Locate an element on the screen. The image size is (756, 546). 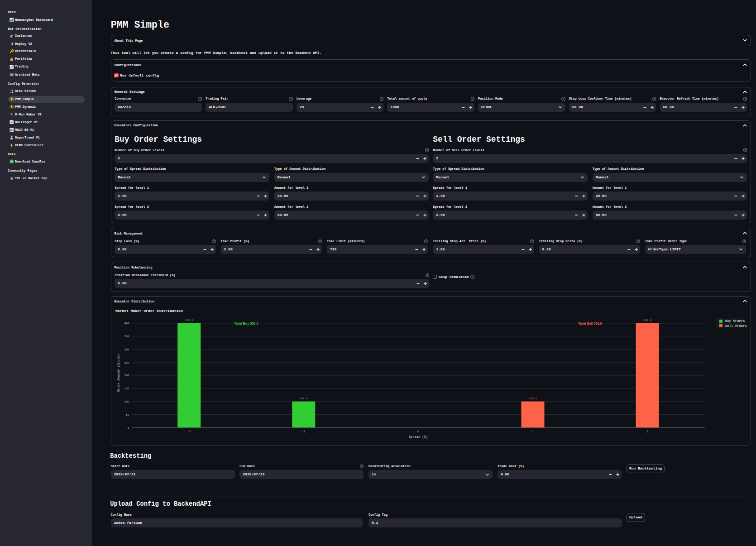
svg-text: Spread (%) is located at coordinates (418, 437).